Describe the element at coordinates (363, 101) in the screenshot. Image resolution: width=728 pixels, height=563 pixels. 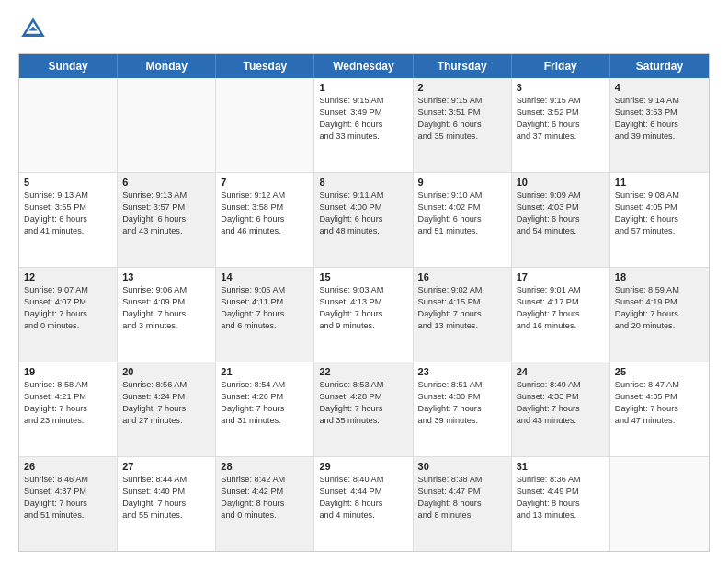
I see `cell-info-line: Sunrise: 9:15 AM` at that location.